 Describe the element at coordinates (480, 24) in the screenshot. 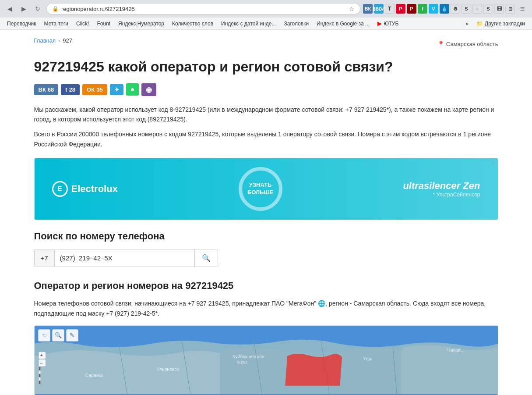

I see `folder-icon: 📁` at that location.